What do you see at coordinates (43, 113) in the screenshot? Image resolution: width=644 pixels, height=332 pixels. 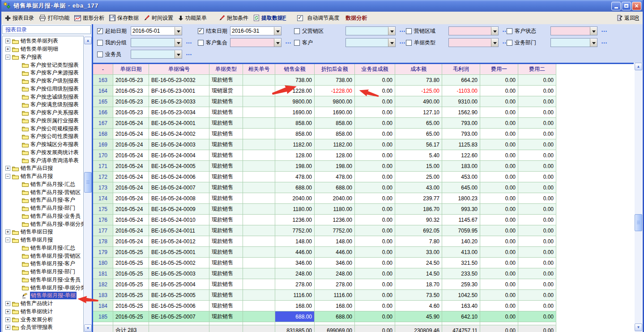 I see `tree-item: 客户按客户关系报表` at bounding box center [43, 113].